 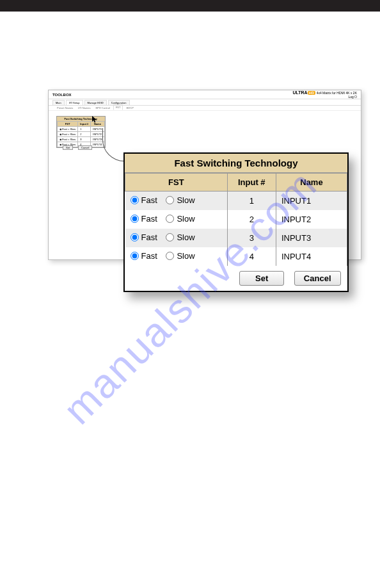 I want to click on callout-connector, so click(x=102, y=134).